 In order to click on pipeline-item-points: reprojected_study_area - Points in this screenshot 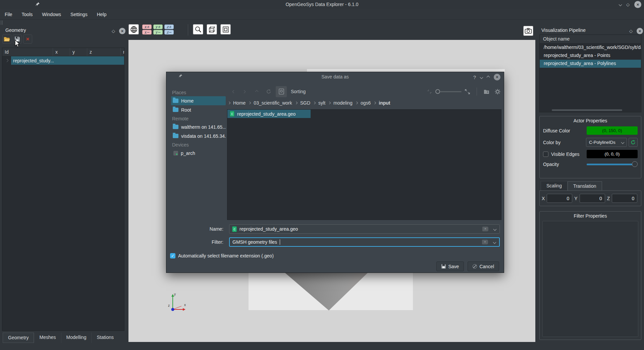, I will do `click(590, 56)`.